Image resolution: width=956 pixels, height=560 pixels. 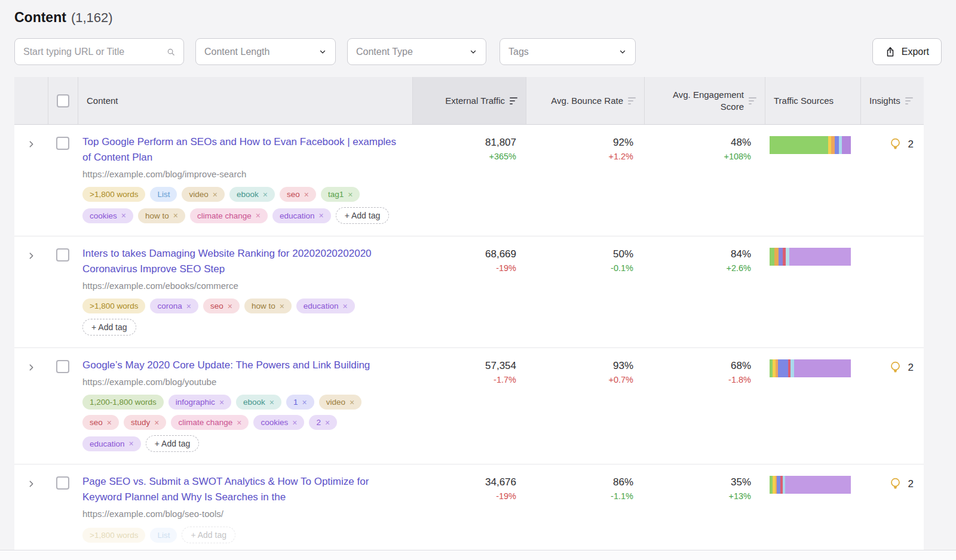 What do you see at coordinates (245, 100) in the screenshot?
I see `header-content-column: Content` at bounding box center [245, 100].